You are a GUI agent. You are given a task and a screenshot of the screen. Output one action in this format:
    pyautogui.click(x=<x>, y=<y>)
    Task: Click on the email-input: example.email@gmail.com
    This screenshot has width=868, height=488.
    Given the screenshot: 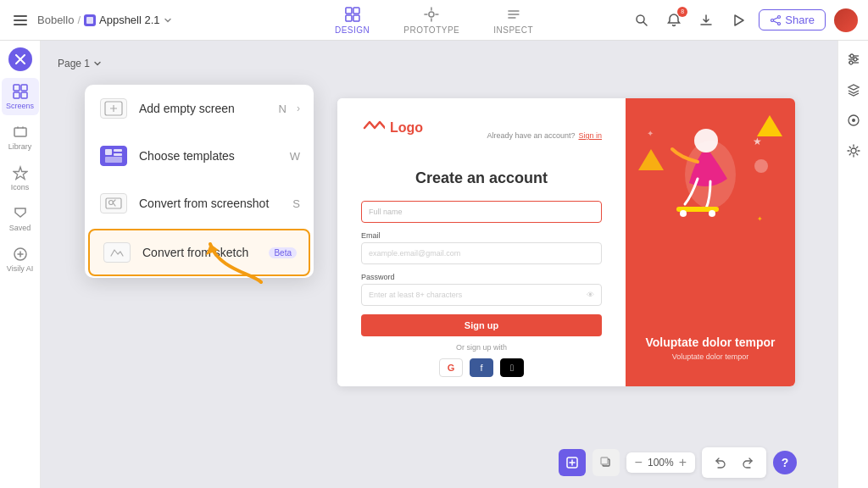 What is the action you would take?
    pyautogui.click(x=481, y=253)
    